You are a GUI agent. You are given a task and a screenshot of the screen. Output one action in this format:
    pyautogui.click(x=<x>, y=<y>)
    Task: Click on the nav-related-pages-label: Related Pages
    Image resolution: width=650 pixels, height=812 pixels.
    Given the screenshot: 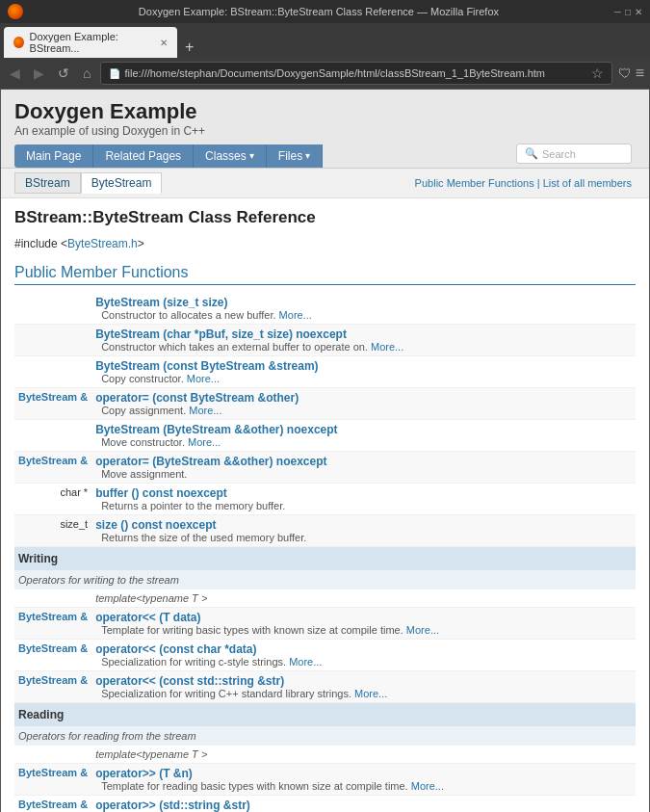 What is the action you would take?
    pyautogui.click(x=143, y=156)
    